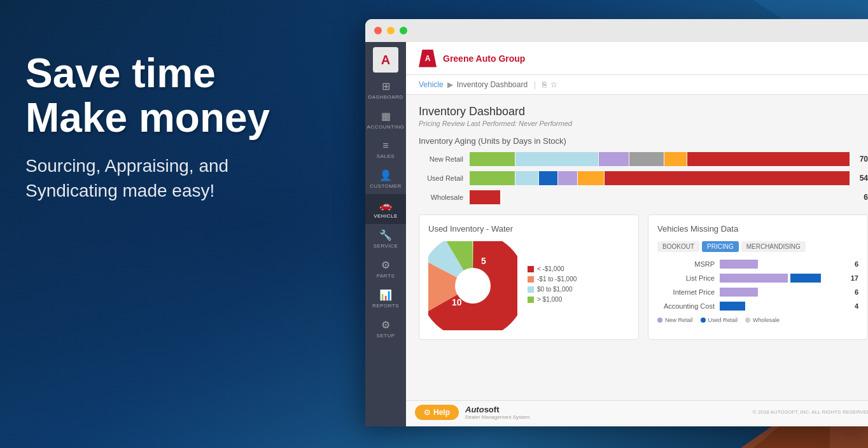  Describe the element at coordinates (386, 176) in the screenshot. I see `customer-icon: 👤` at that location.